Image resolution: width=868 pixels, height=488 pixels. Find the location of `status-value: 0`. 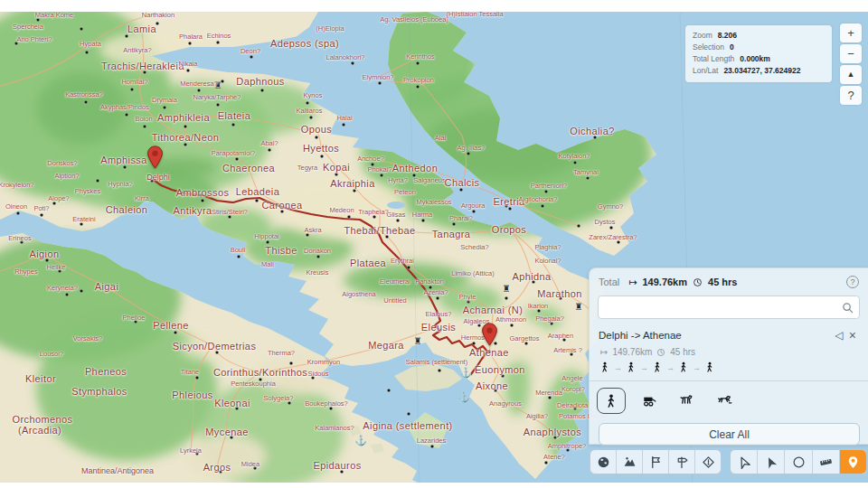

status-value: 0 is located at coordinates (732, 47).